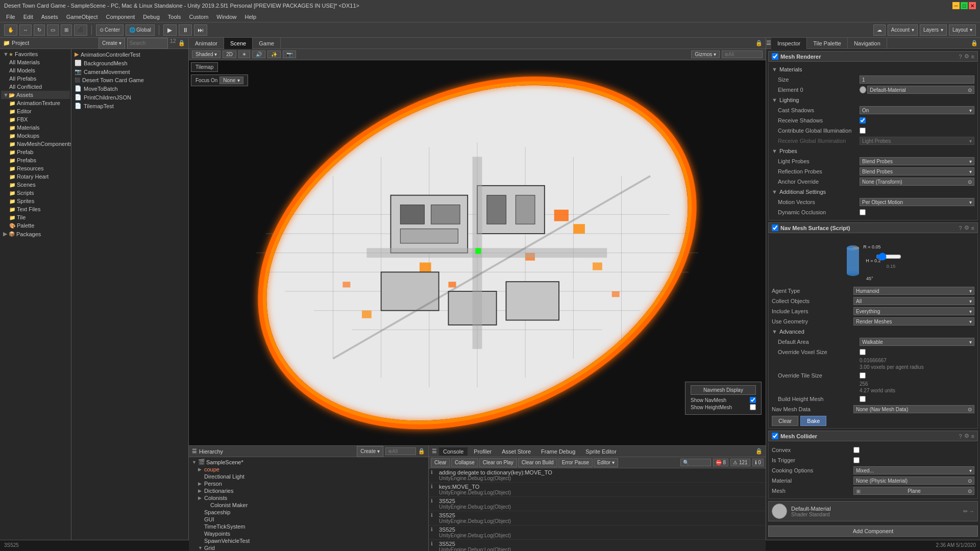 This screenshot has width=980, height=551. What do you see at coordinates (960, 56) in the screenshot?
I see `mesh-renderer-question-btn: ?` at bounding box center [960, 56].